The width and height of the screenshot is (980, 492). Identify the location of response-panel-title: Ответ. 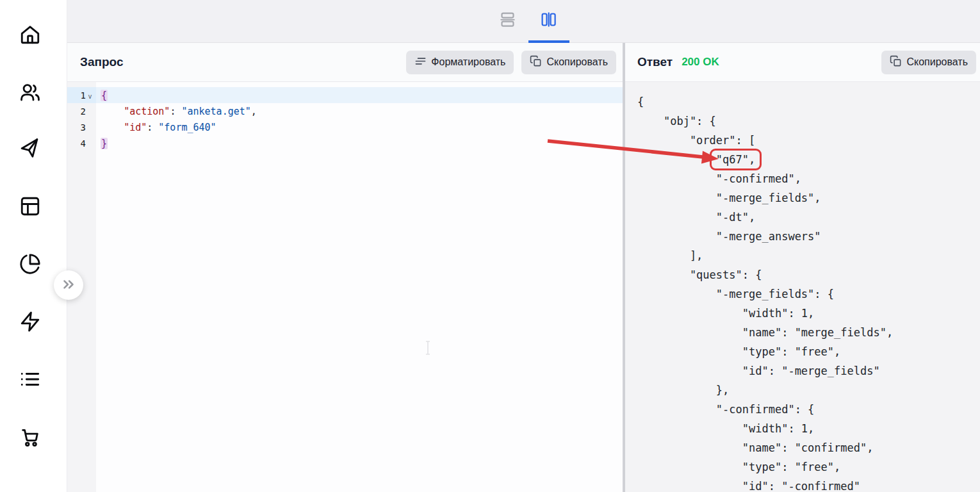
(655, 62).